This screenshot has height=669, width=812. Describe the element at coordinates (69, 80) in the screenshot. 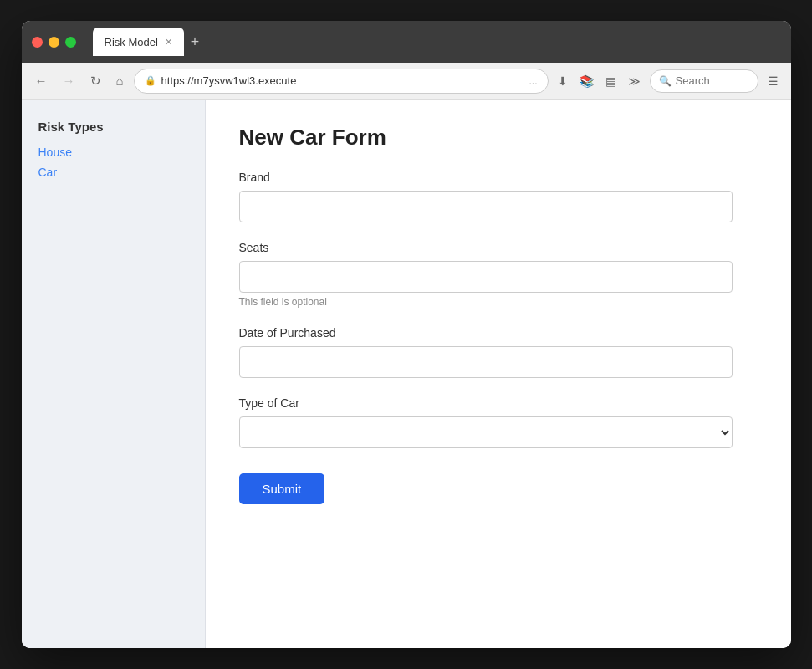

I see `forward-button: →` at that location.